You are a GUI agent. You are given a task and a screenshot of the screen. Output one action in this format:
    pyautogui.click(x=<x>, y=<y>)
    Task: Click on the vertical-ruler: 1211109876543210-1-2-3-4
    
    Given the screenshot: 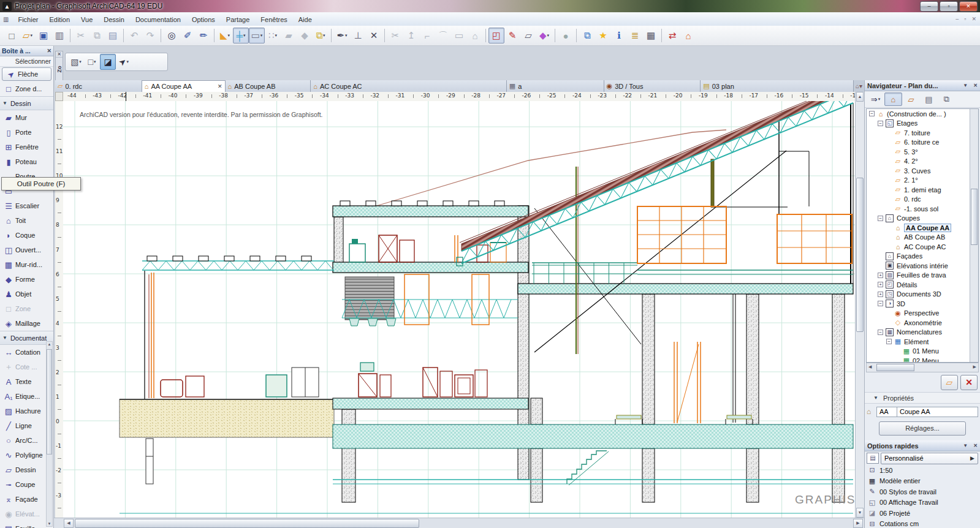 What is the action you would take?
    pyautogui.click(x=59, y=309)
    